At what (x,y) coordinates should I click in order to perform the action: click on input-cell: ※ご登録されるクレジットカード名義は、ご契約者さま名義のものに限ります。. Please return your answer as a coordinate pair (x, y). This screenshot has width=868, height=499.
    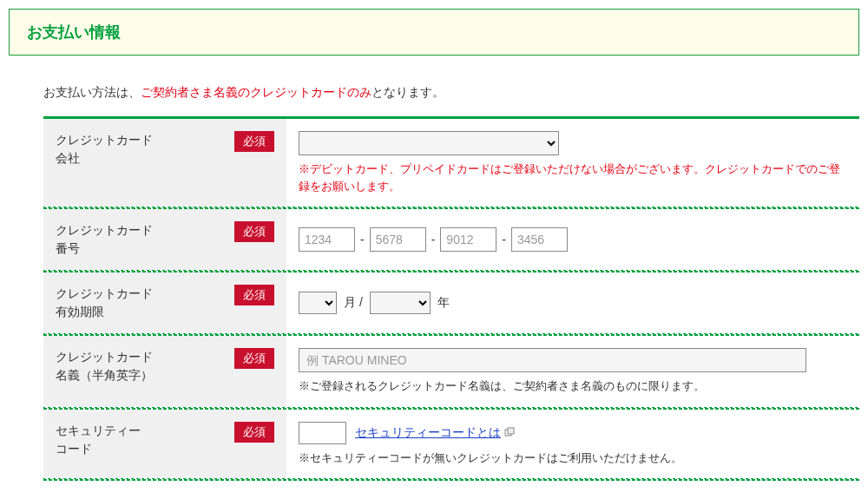
    Looking at the image, I should click on (573, 371).